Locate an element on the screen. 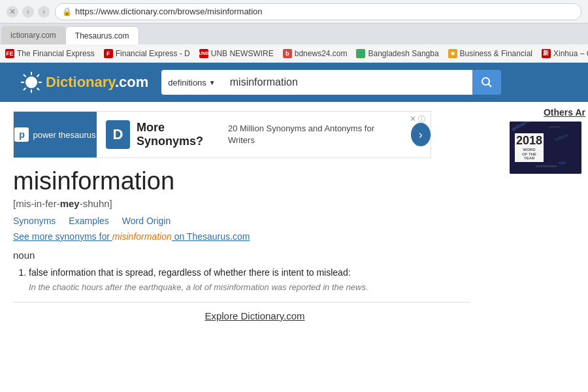  bookmark-bd: b bdnews24.com is located at coordinates (315, 54).